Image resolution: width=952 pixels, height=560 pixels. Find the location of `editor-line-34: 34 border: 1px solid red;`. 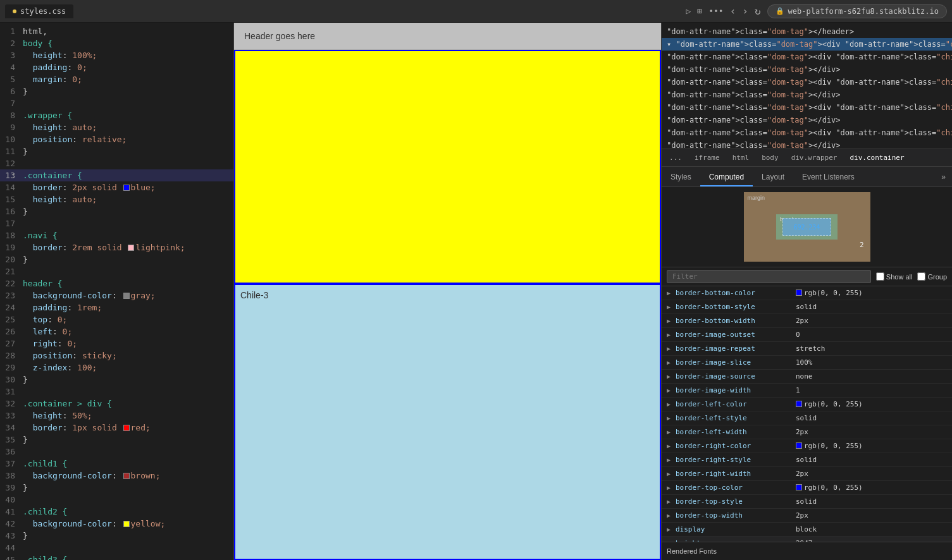

editor-line-34: 34 border: 1px solid red; is located at coordinates (116, 427).